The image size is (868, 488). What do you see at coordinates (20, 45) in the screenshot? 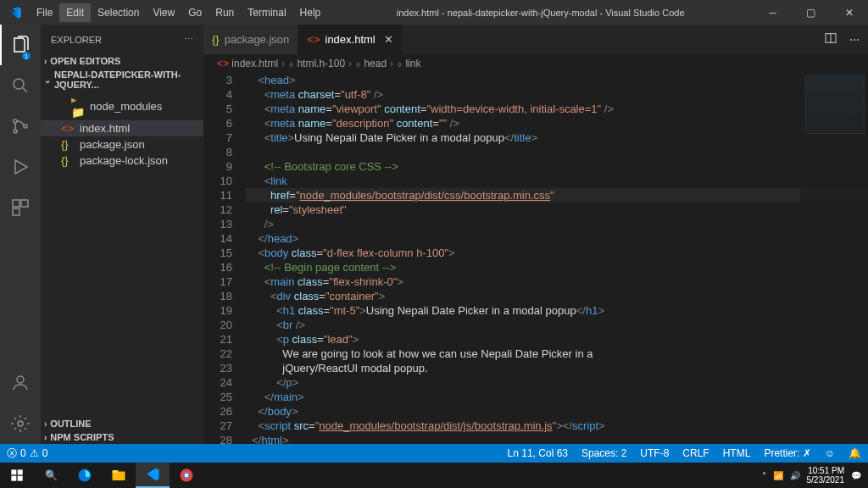
I see `explorer-icon: 1` at bounding box center [20, 45].